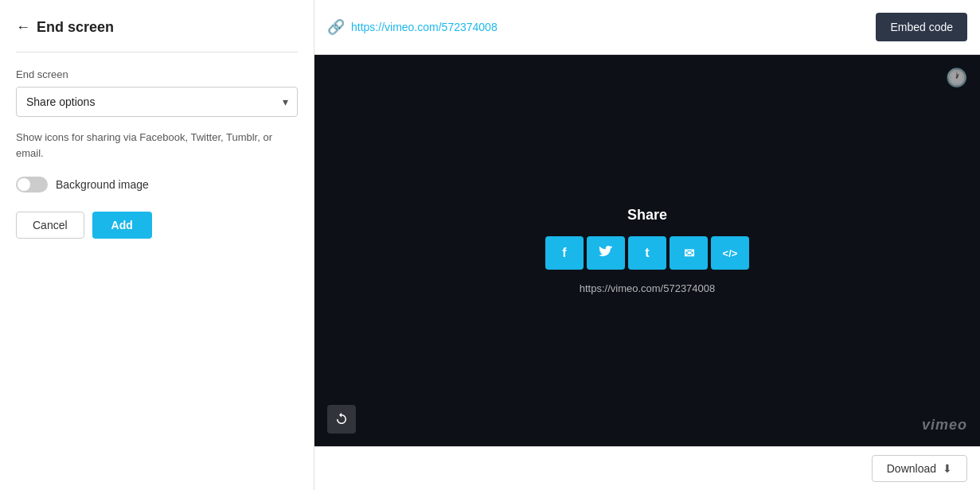 This screenshot has width=980, height=490. What do you see at coordinates (412, 27) in the screenshot?
I see `url-row: 🔗 https://vimeo.com/572374008` at bounding box center [412, 27].